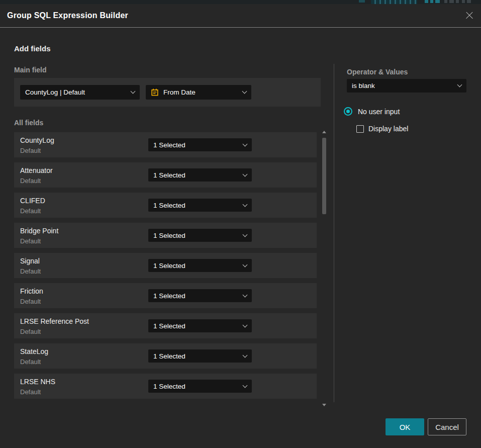  I want to click on scrollbar-thumb, so click(324, 176).